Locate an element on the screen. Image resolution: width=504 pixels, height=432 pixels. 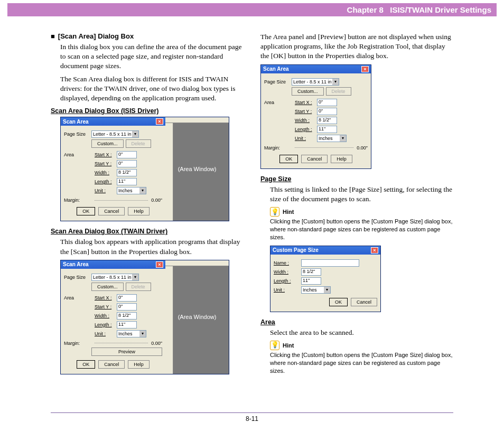
chapter-number: Chapter 8 is located at coordinates (366, 10).